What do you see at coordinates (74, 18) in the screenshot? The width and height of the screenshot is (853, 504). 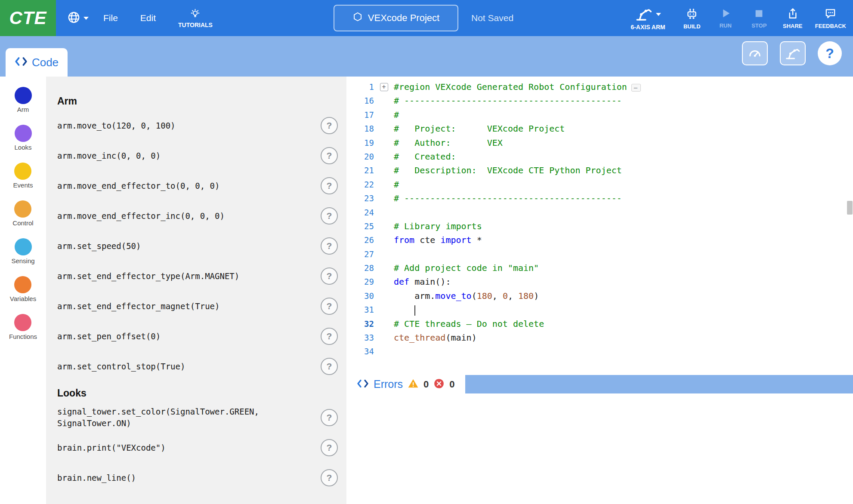 I see `globe-icon` at bounding box center [74, 18].